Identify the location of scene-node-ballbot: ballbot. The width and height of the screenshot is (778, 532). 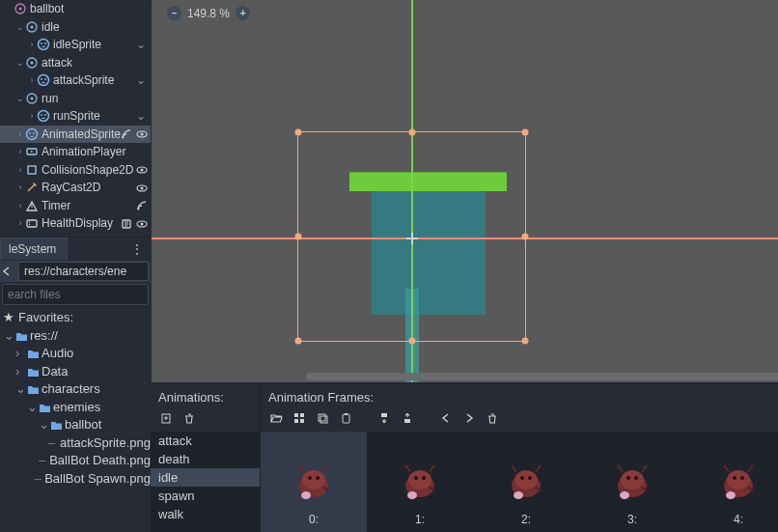
(75, 10).